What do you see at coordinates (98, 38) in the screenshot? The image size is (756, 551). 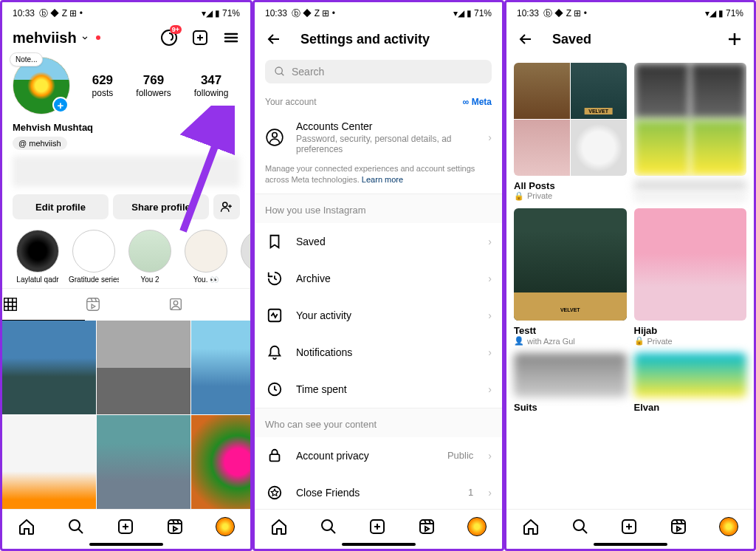 I see `notification-dot` at bounding box center [98, 38].